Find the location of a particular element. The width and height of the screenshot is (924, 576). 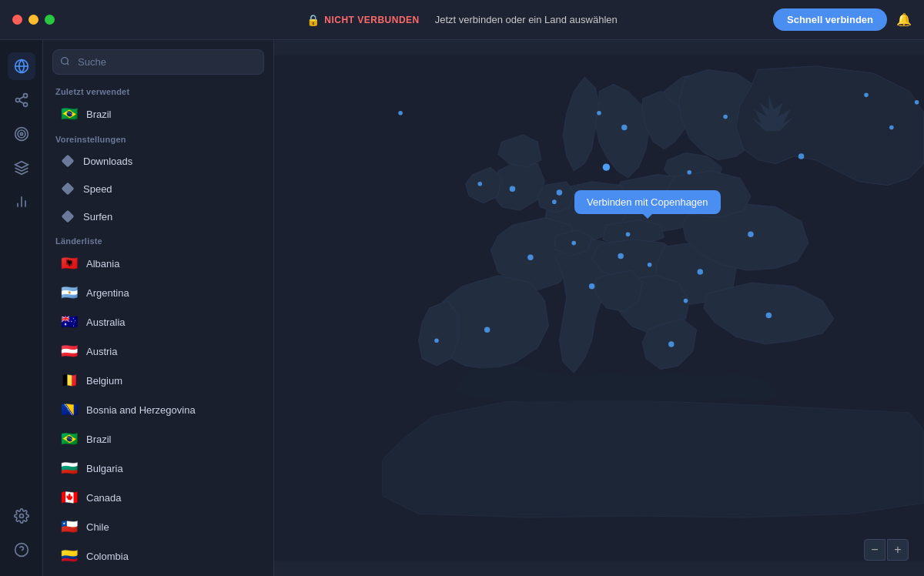

titlebar: 🔒 NICHT VERBUNDEN Jetzt verbinden oder e… is located at coordinates (462, 20).